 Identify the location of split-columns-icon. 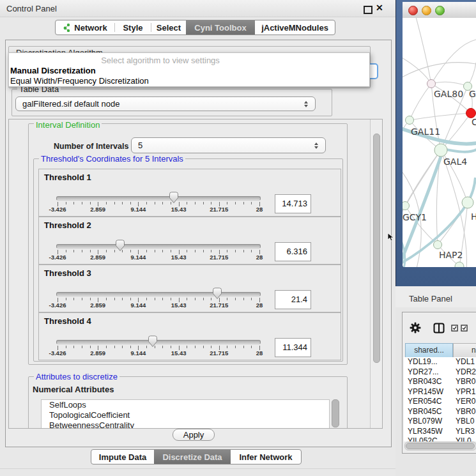
(439, 328).